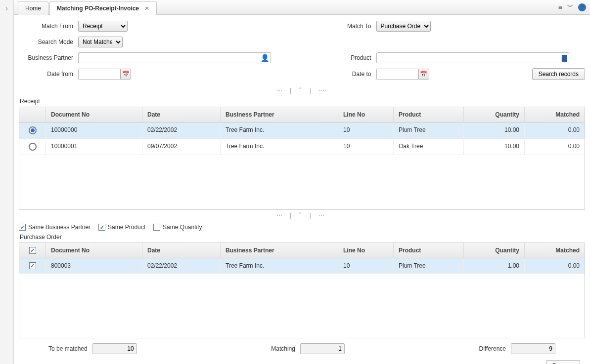 The width and height of the screenshot is (590, 364). What do you see at coordinates (175, 58) in the screenshot?
I see `business-partner-input` at bounding box center [175, 58].